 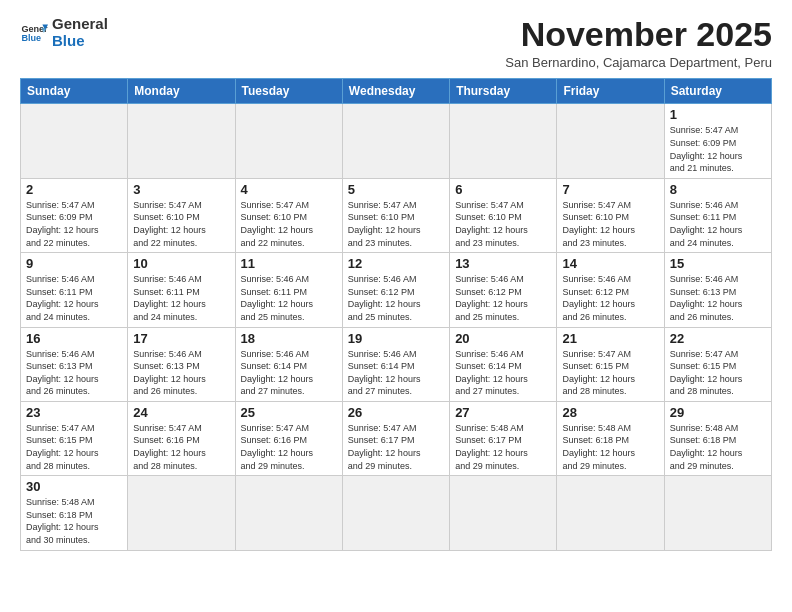 What do you see at coordinates (288, 92) in the screenshot?
I see `header-tuesday: Tuesday` at bounding box center [288, 92].